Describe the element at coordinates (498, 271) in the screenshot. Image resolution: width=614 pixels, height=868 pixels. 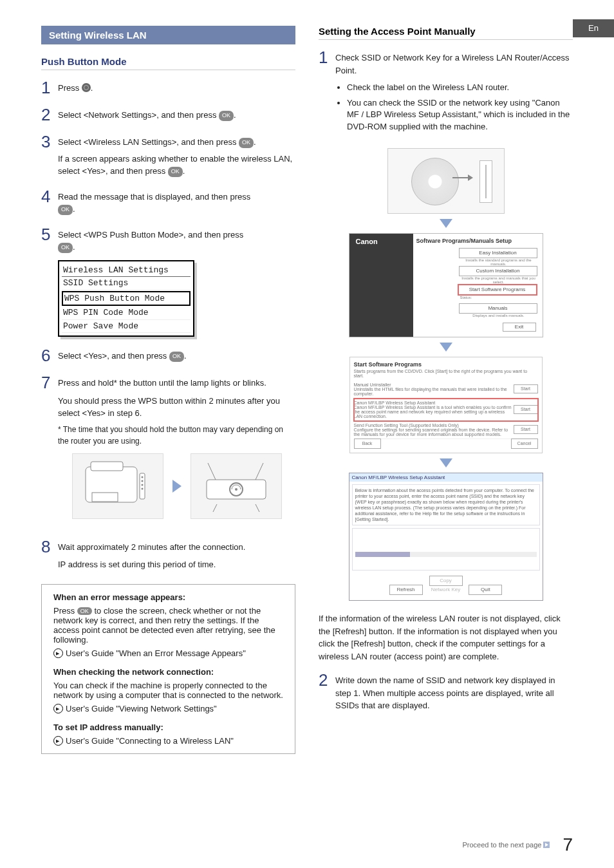
I see `custom-install-button: Custom Installation` at that location.